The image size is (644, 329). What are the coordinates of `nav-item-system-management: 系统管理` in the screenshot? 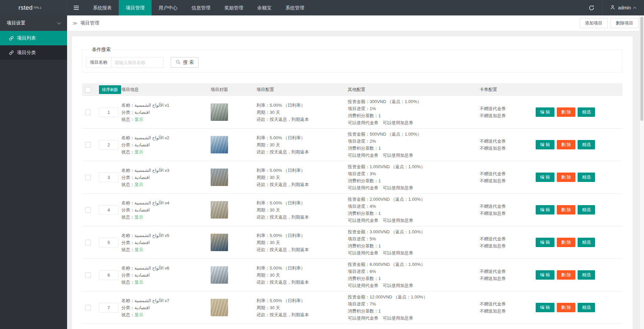 It's located at (295, 8).